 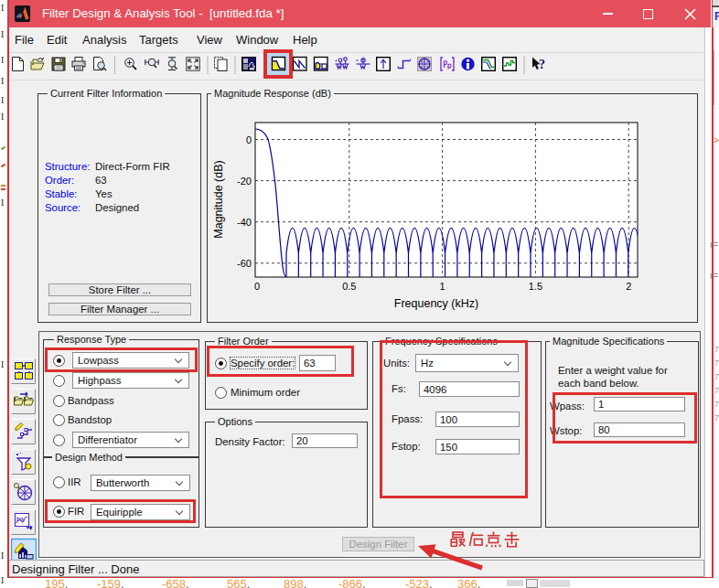 What do you see at coordinates (20, 519) in the screenshot?
I see `svg-text: ba` at bounding box center [20, 519].